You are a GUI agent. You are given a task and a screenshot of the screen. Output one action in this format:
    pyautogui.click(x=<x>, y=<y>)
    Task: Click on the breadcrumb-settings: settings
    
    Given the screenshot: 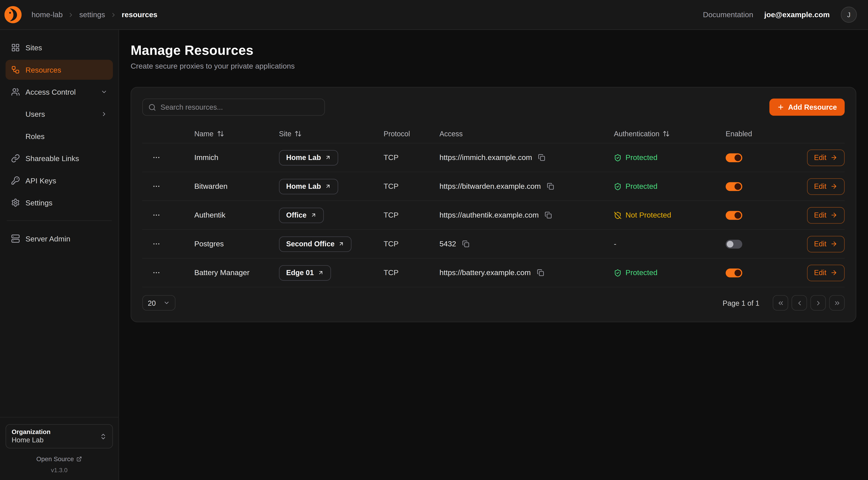 What is the action you would take?
    pyautogui.click(x=92, y=15)
    